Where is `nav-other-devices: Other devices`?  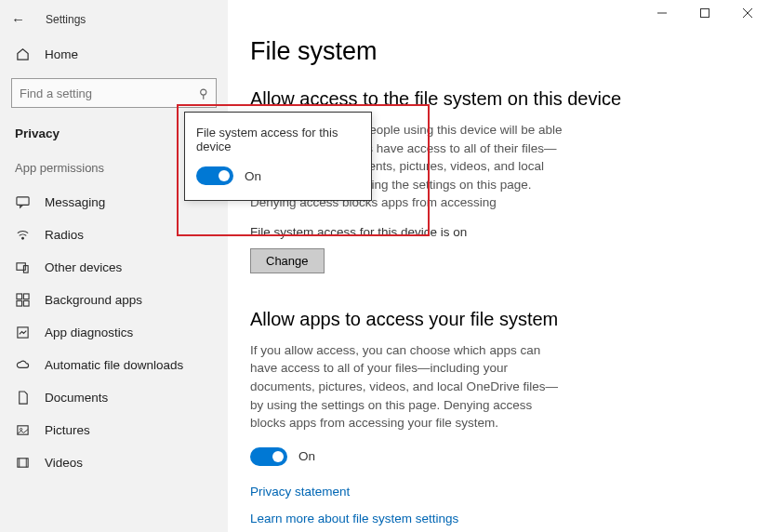
nav-other-devices: Other devices is located at coordinates (113, 268).